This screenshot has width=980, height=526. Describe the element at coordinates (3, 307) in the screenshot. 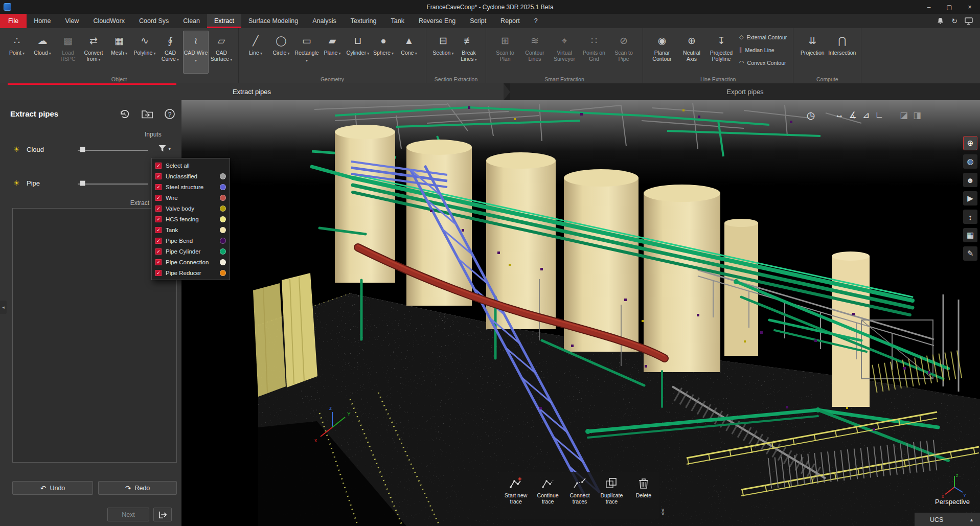

I see `panel-collapse-handle: ◂` at that location.